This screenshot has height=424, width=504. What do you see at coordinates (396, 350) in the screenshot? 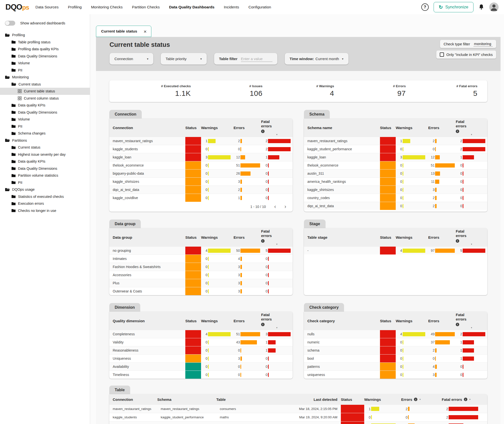
I see `table-row: schema021` at bounding box center [396, 350].